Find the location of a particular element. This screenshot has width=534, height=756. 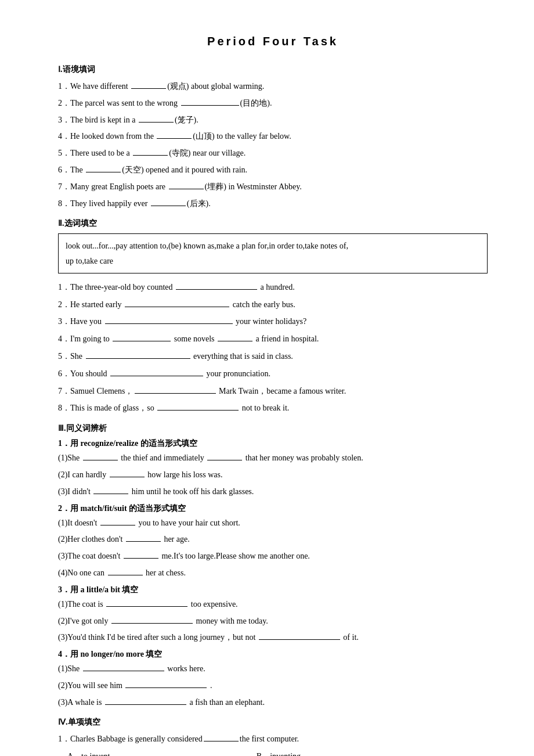

section-4: Ⅳ.单项填空 1．Charles Babbage is generally co… is located at coordinates (273, 736).